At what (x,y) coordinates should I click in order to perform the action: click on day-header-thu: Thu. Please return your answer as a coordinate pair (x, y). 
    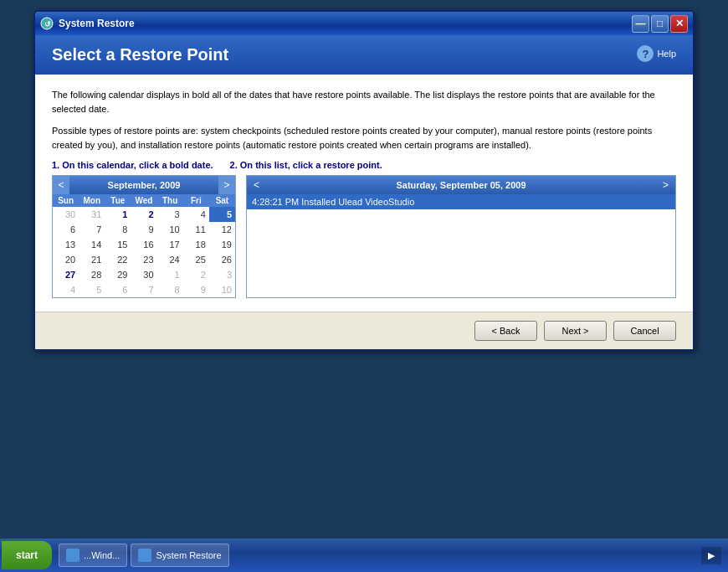
    Looking at the image, I should click on (171, 201).